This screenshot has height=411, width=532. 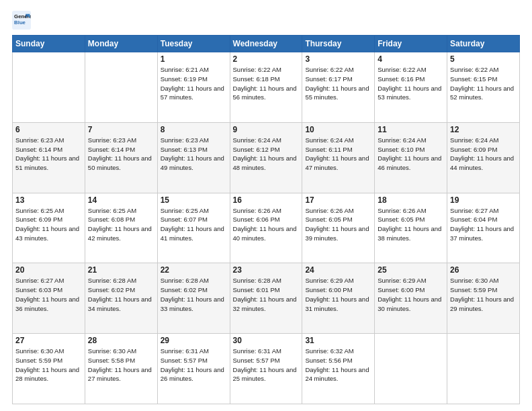 What do you see at coordinates (266, 83) in the screenshot?
I see `day-info: Sunrise: 6:22 AM Sunset: 6:18 PM Dayligh…` at bounding box center [266, 83].